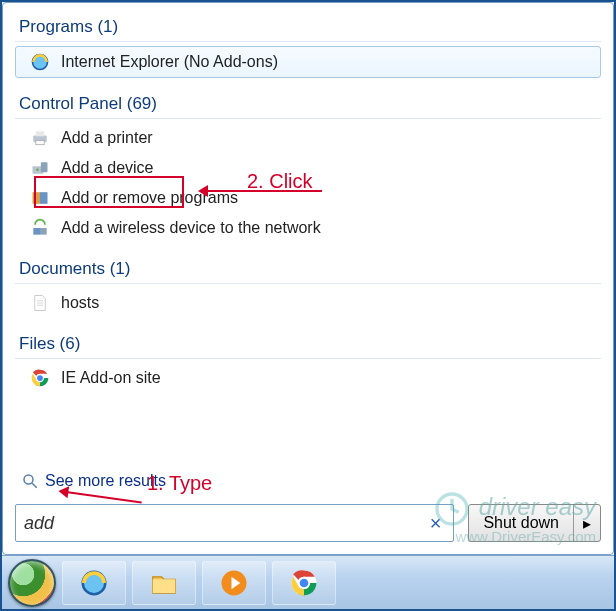 The image size is (616, 611). I want to click on search-input, so click(225, 524).